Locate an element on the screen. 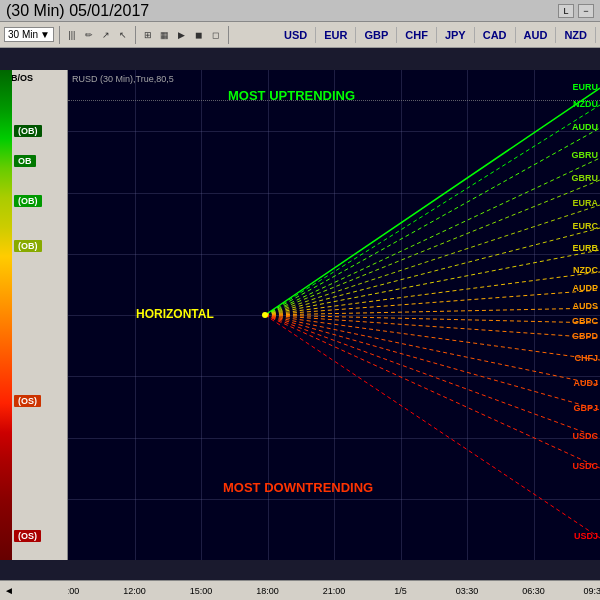 Image resolution: width=600 pixels, height=600 pixels. currency-tab-chf: CHF is located at coordinates (417, 35).